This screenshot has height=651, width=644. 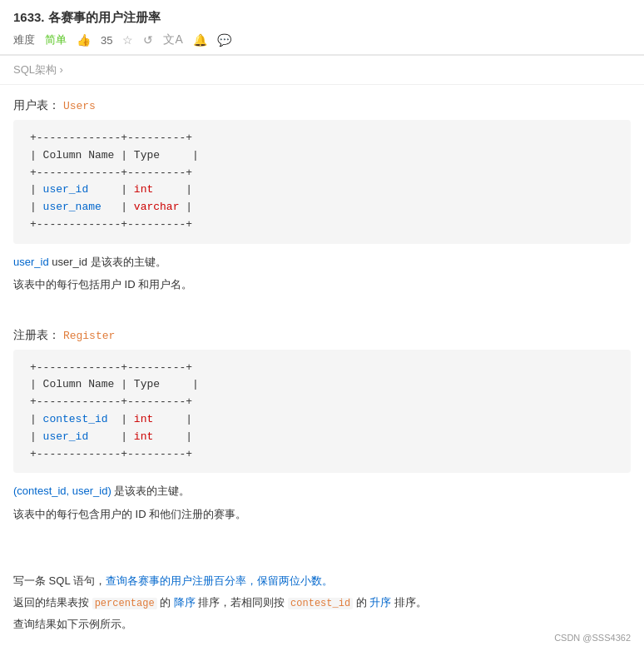 I want to click on register-schema-line-4: | user_id | int |, so click(x=322, y=438).